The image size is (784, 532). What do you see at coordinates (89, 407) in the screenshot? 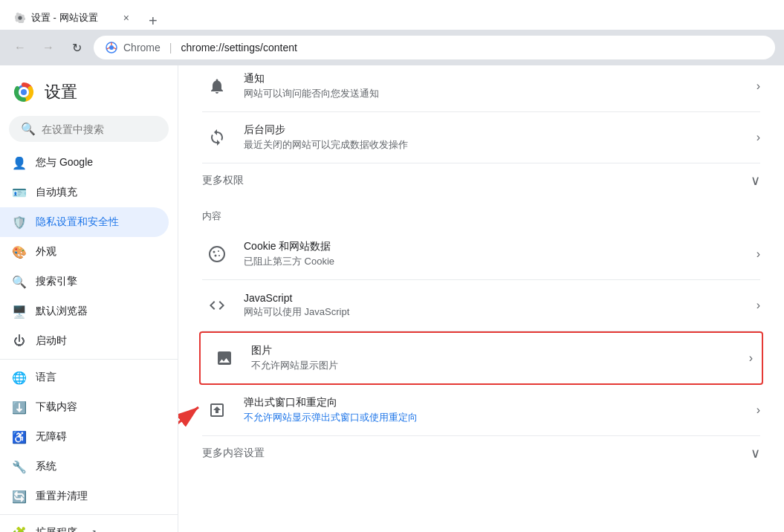
I see `sidebar-item-downloads: ⬇️ 下载内容` at bounding box center [89, 407].